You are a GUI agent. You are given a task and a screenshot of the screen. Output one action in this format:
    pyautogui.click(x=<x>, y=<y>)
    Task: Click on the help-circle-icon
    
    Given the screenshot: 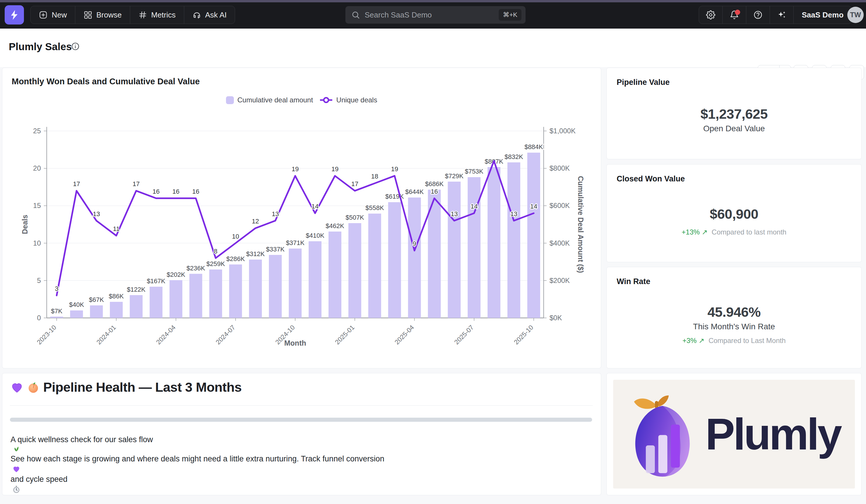 What is the action you would take?
    pyautogui.click(x=758, y=15)
    